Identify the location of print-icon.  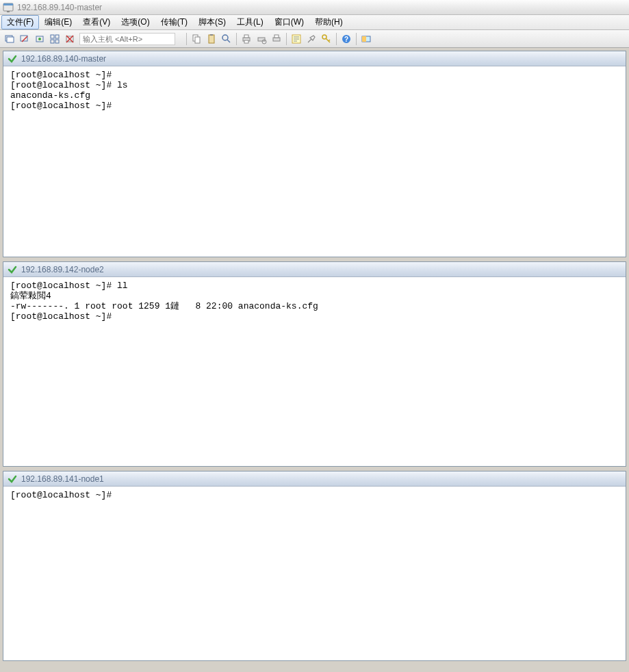
(246, 39).